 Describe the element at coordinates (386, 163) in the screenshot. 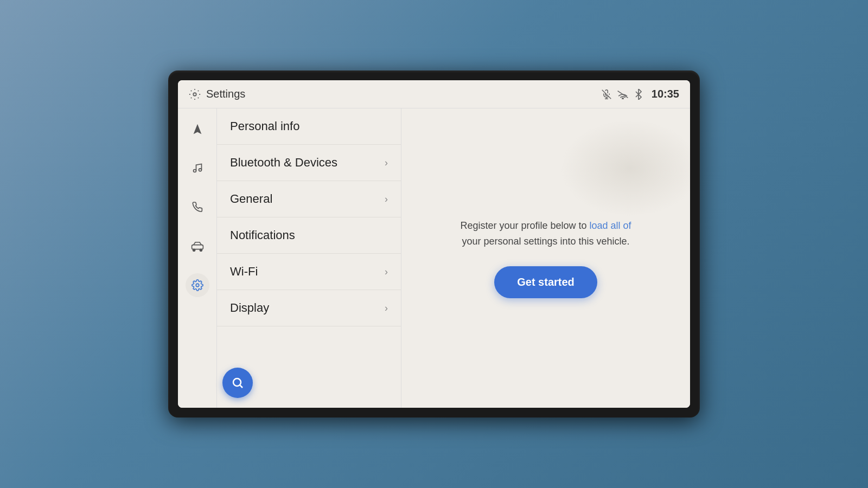

I see `bluetooth-chevron-icon: ›` at that location.